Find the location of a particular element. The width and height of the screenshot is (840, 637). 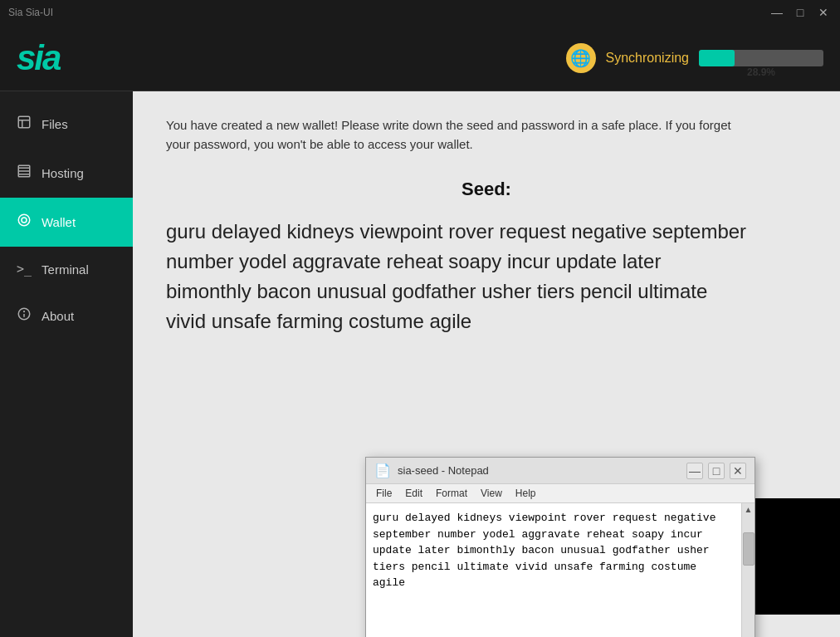

wallet-icon is located at coordinates (24, 223).